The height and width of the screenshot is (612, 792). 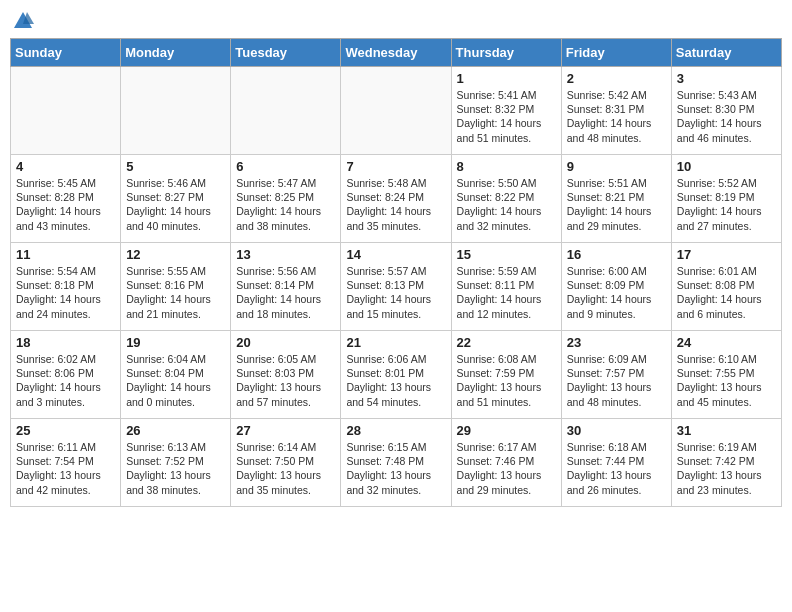 What do you see at coordinates (396, 342) in the screenshot?
I see `day-number-21: 21` at bounding box center [396, 342].